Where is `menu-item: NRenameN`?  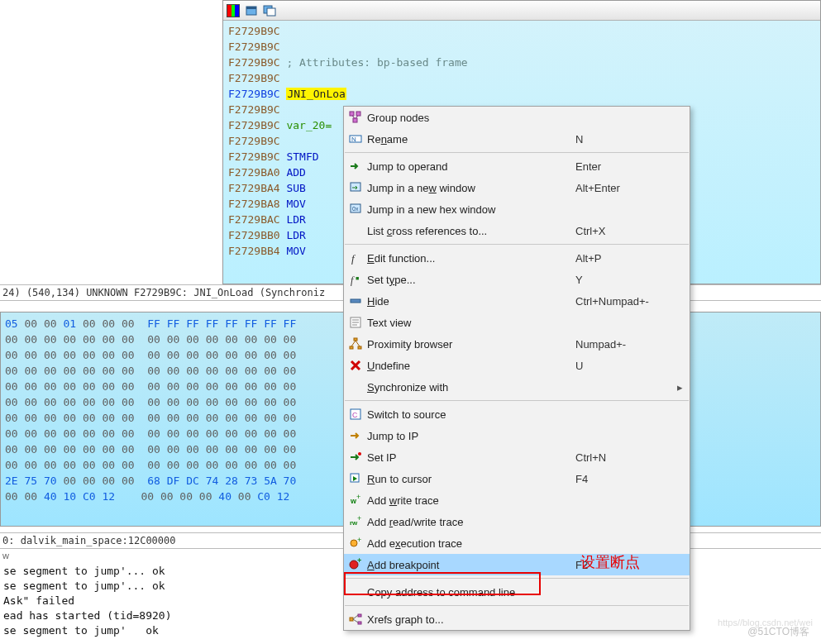 menu-item: NRenameN is located at coordinates (517, 139).